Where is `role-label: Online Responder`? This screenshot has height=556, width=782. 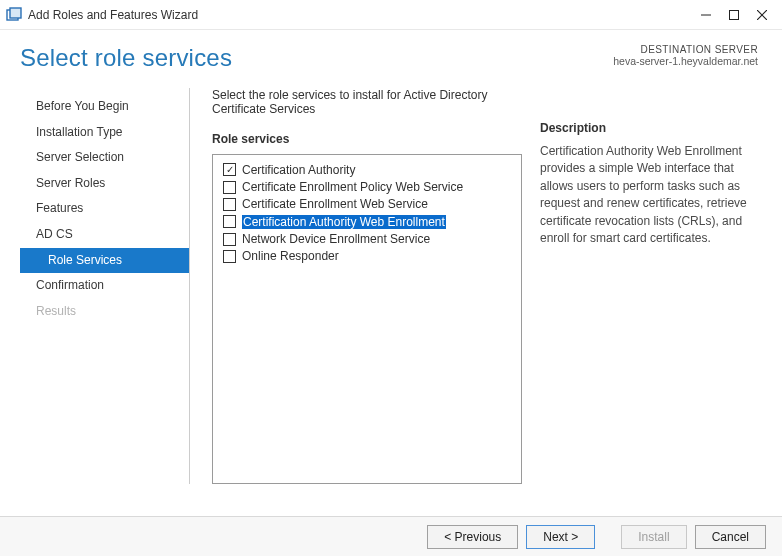 role-label: Online Responder is located at coordinates (290, 256).